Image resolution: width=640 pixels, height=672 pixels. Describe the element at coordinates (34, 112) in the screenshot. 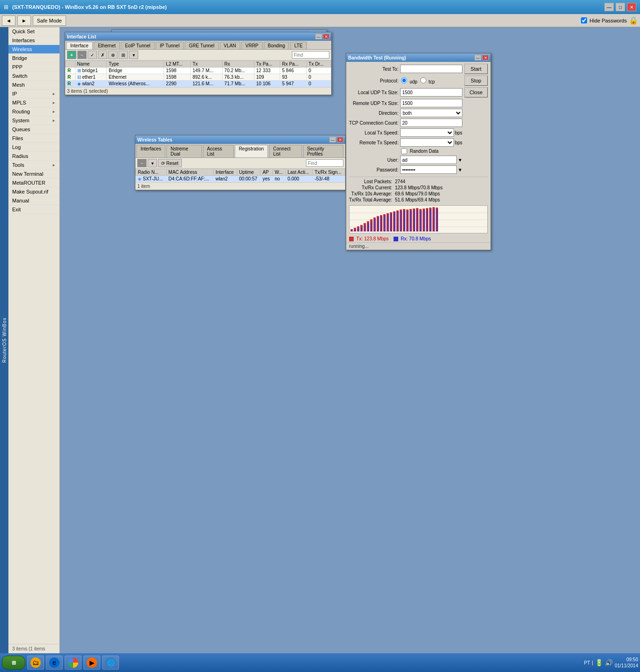

I see `sidebar-item-routing: Routing►` at that location.